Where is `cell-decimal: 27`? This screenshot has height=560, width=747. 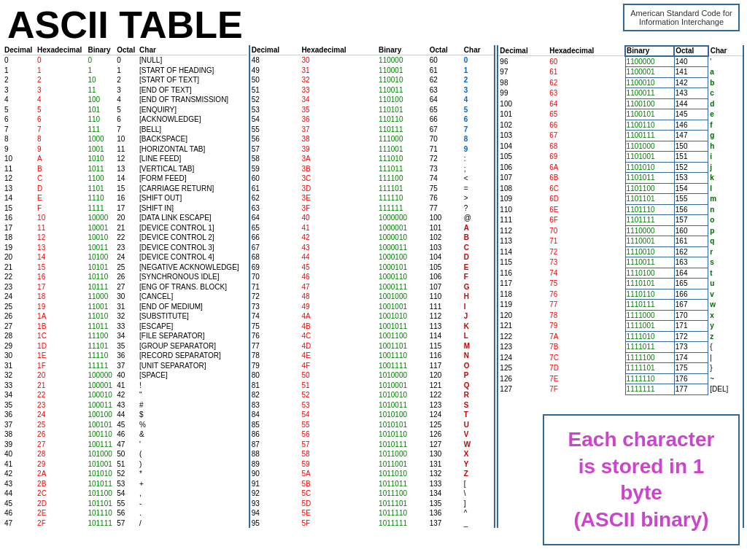
cell-decimal: 27 is located at coordinates (19, 327).